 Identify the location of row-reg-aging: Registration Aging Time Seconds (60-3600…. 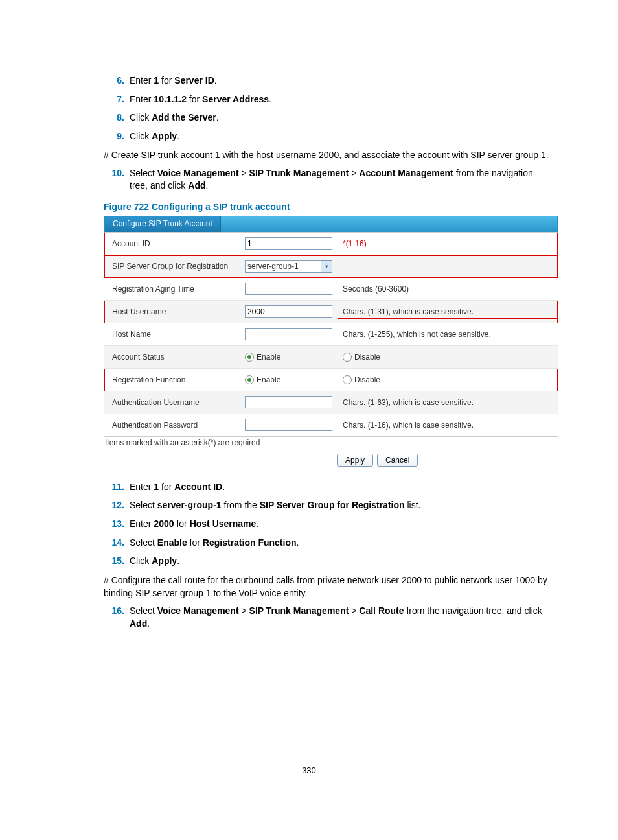
(331, 289).